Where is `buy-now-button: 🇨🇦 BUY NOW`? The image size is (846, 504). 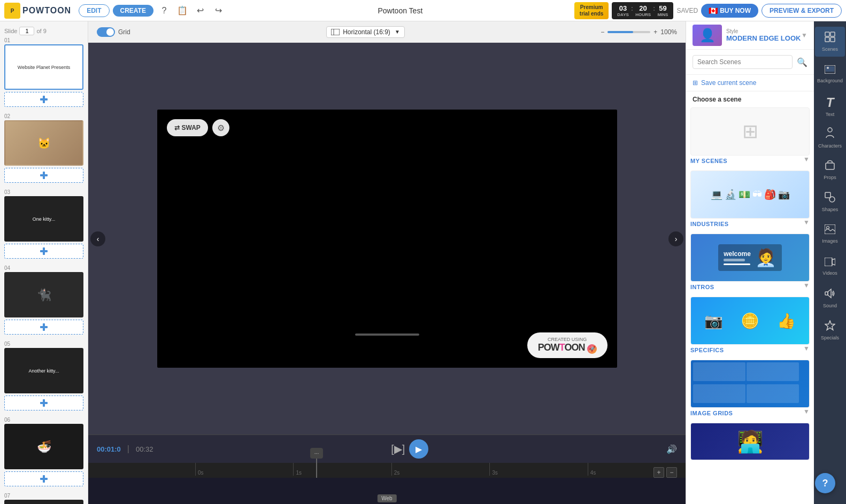
buy-now-button: 🇨🇦 BUY NOW is located at coordinates (729, 11).